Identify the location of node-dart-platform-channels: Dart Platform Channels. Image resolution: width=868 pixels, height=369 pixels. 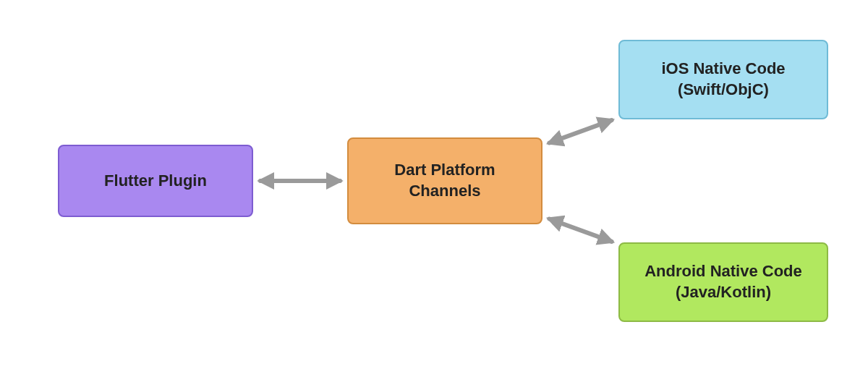
(445, 181).